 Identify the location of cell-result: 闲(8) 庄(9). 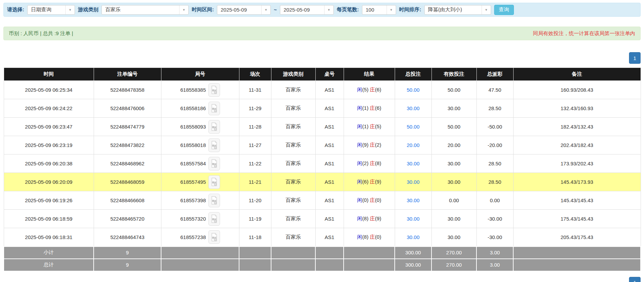
(369, 219).